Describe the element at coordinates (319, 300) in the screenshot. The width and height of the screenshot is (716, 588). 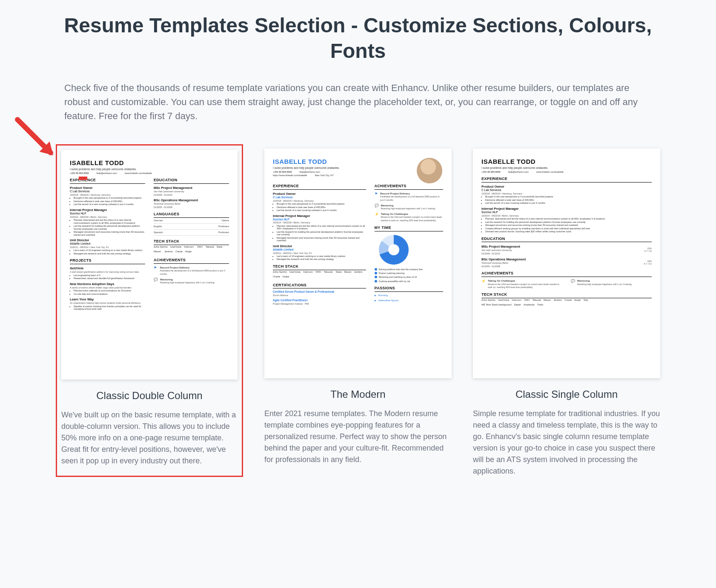
I see `cert-title: Agile Certified Practitioner` at that location.